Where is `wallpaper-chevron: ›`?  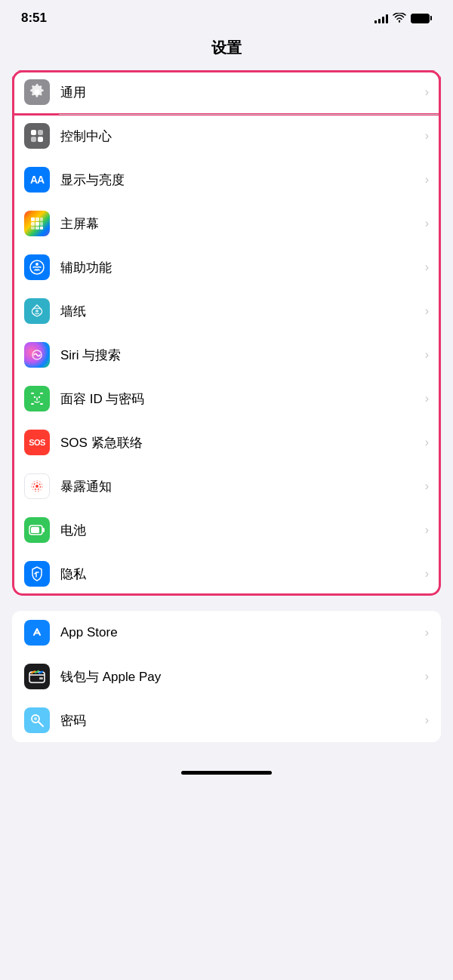
wallpaper-chevron: › is located at coordinates (427, 311).